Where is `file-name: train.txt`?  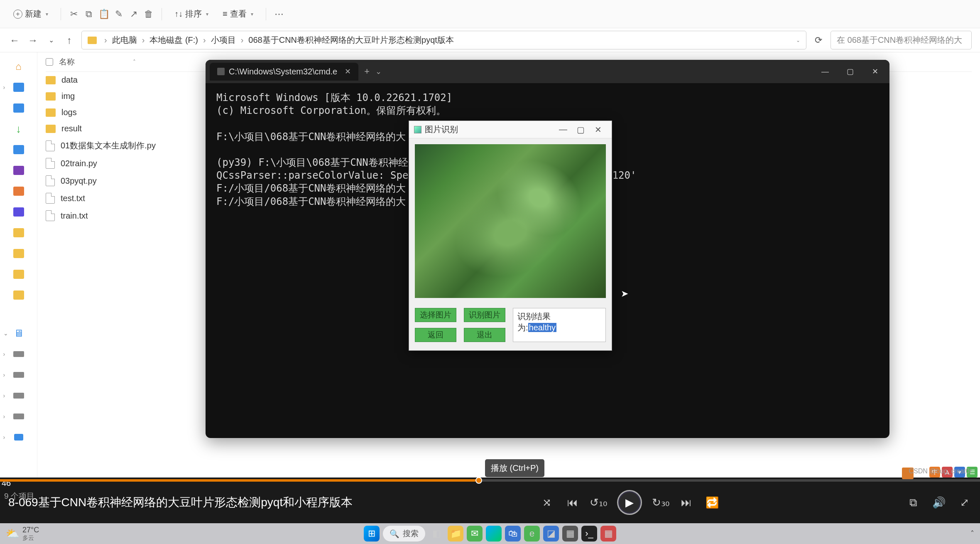 file-name: train.txt is located at coordinates (74, 216).